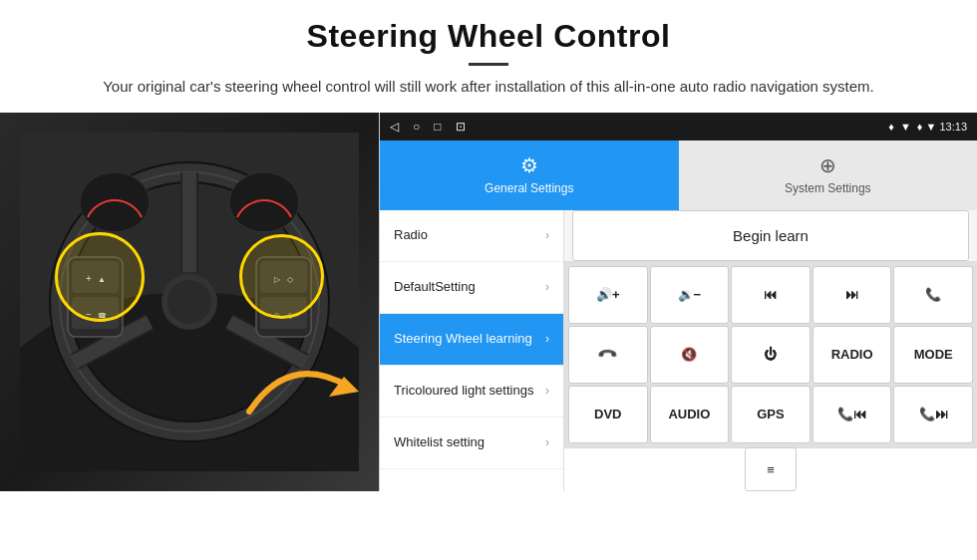 This screenshot has width=977, height=560. What do you see at coordinates (439, 442) in the screenshot?
I see `whitelist-label: Whitelist setting` at bounding box center [439, 442].